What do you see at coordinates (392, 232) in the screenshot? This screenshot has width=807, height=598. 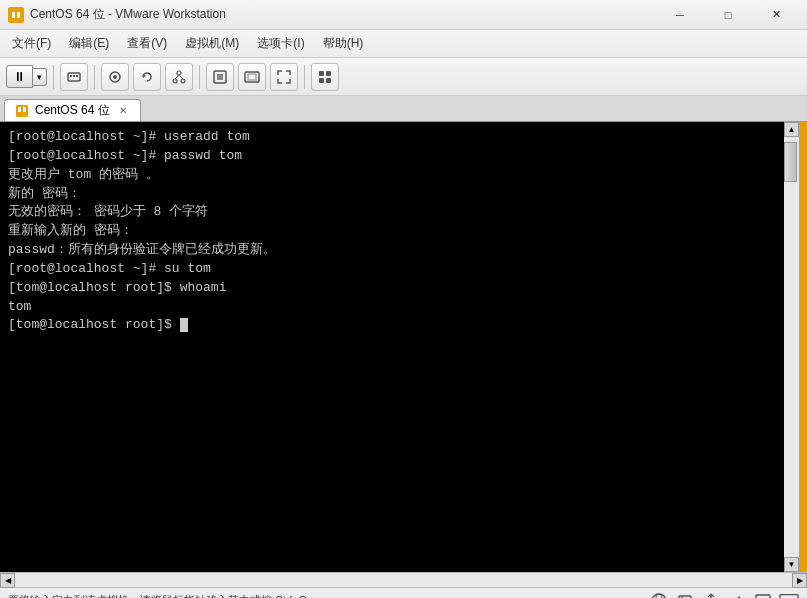 I see `terminal-line: 重新输入新的 密码：` at bounding box center [392, 232].